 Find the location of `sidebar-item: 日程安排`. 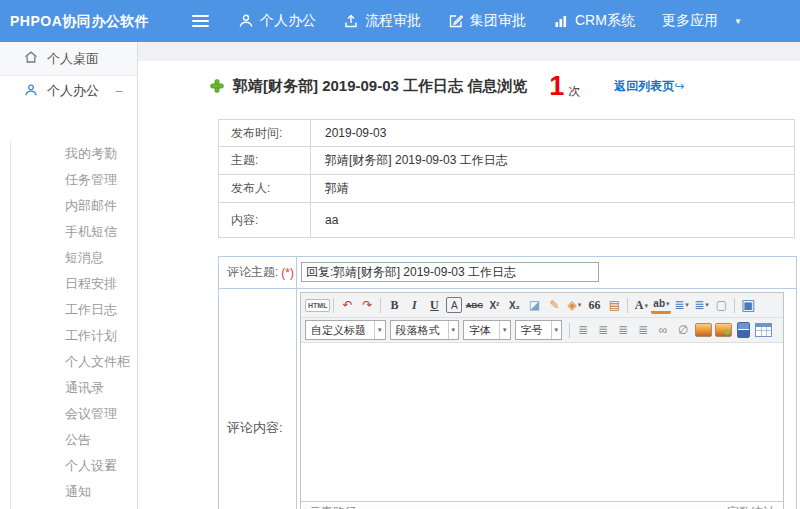

sidebar-item: 日程安排 is located at coordinates (74, 284).